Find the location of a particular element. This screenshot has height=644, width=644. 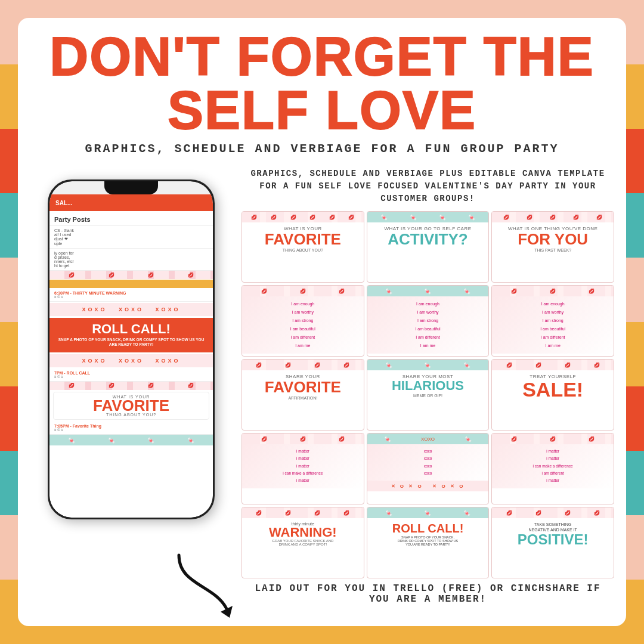

phone-content: Party Posts CS - thank al! I used djust … is located at coordinates (131, 364).